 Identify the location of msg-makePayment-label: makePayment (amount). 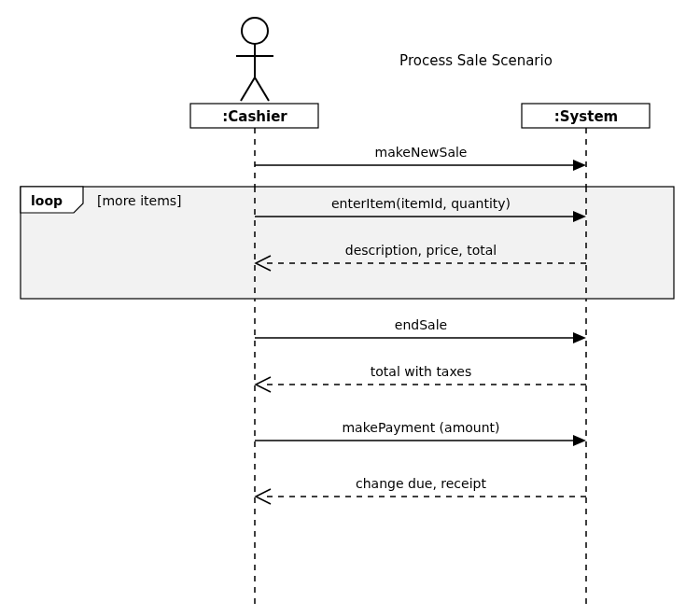
(420, 427).